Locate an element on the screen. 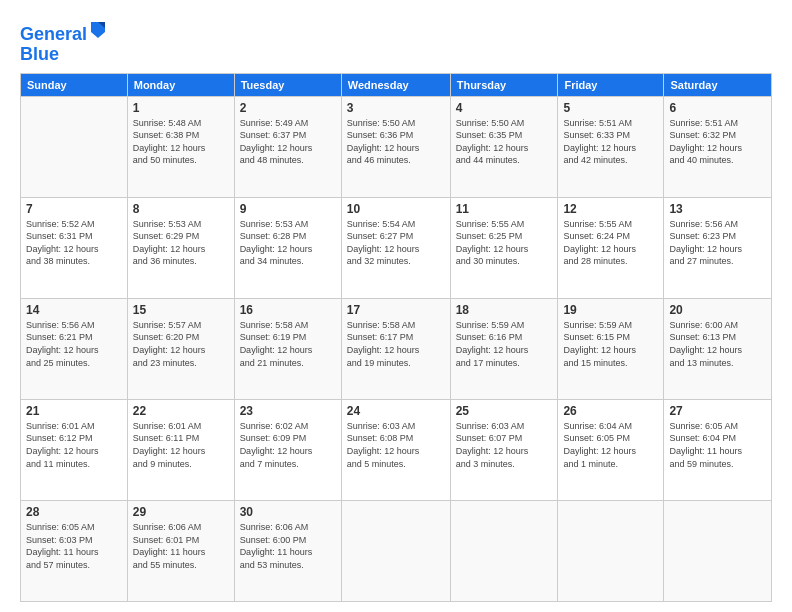 The height and width of the screenshot is (612, 792). day-info: Sunrise: 6:00 AM Sunset: 6:13 PM Dayligh… is located at coordinates (718, 344).